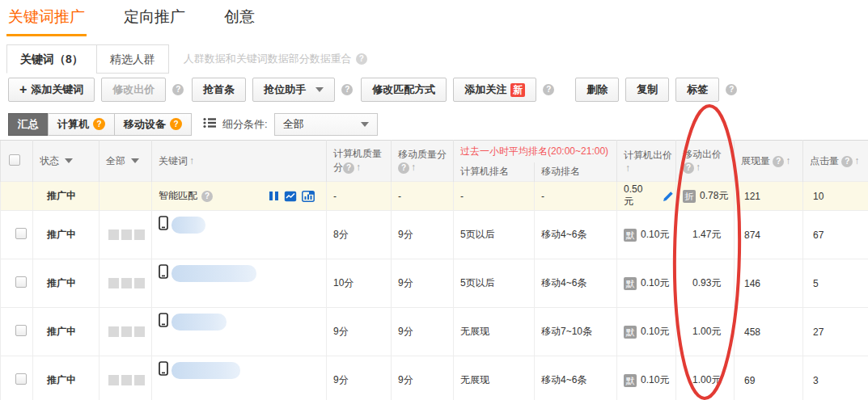 The height and width of the screenshot is (400, 868). Describe the element at coordinates (128, 380) in the screenshot. I see `redacted-group` at that location.